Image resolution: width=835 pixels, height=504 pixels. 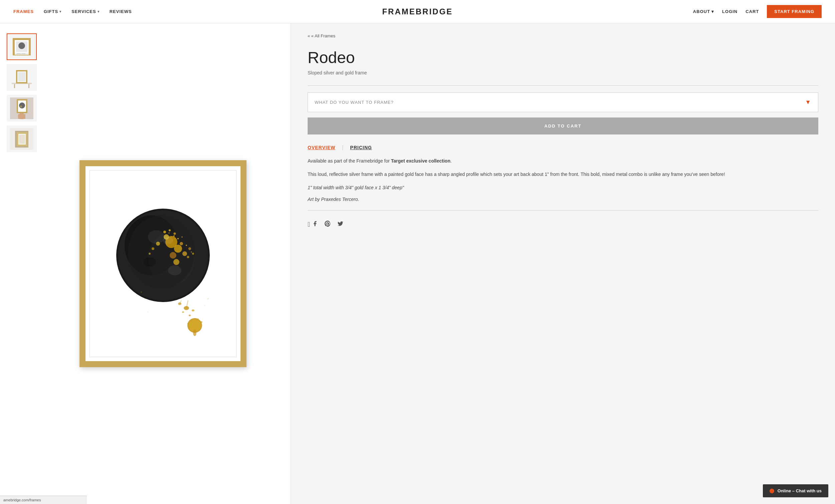 I want to click on twitter-icon, so click(x=340, y=224).